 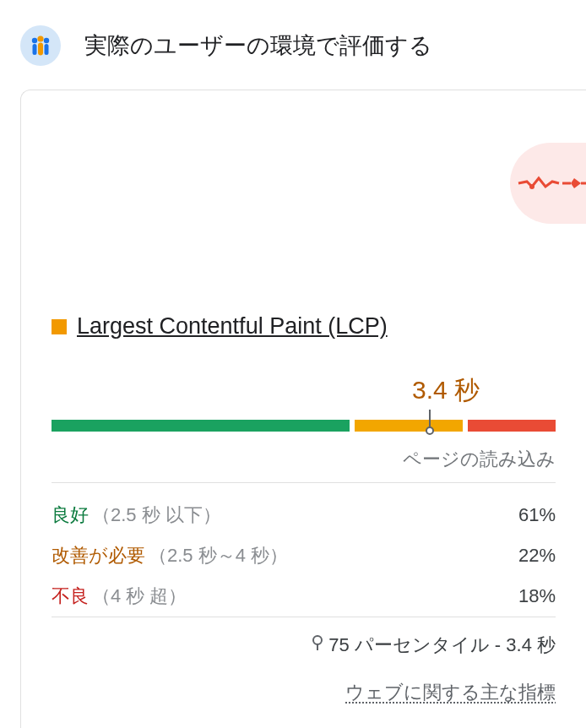 I want to click on breakdown-label: 不良, so click(x=70, y=596).